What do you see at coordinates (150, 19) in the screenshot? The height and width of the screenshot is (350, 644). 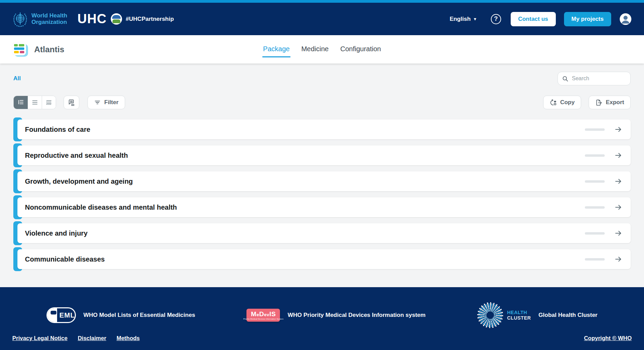 I see `uhc-partnership-hashtag: #UHCPartnership` at bounding box center [150, 19].